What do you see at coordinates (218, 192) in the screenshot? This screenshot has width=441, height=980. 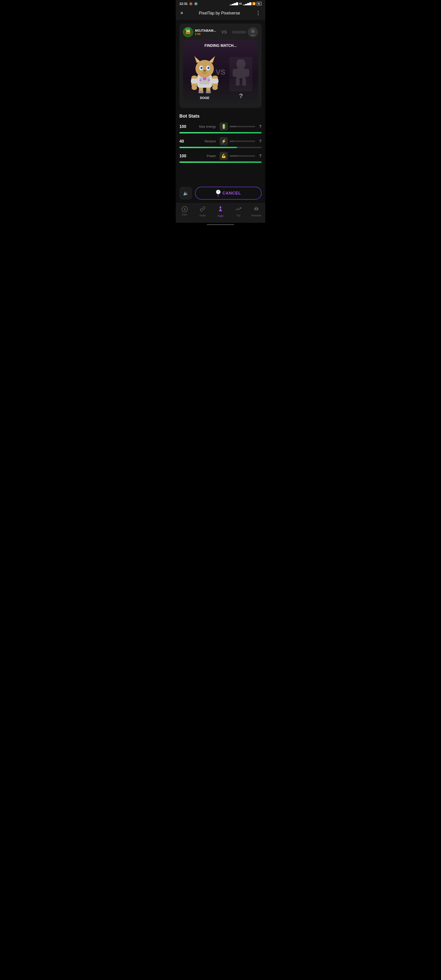 I see `timer-icon: 🕐` at bounding box center [218, 192].